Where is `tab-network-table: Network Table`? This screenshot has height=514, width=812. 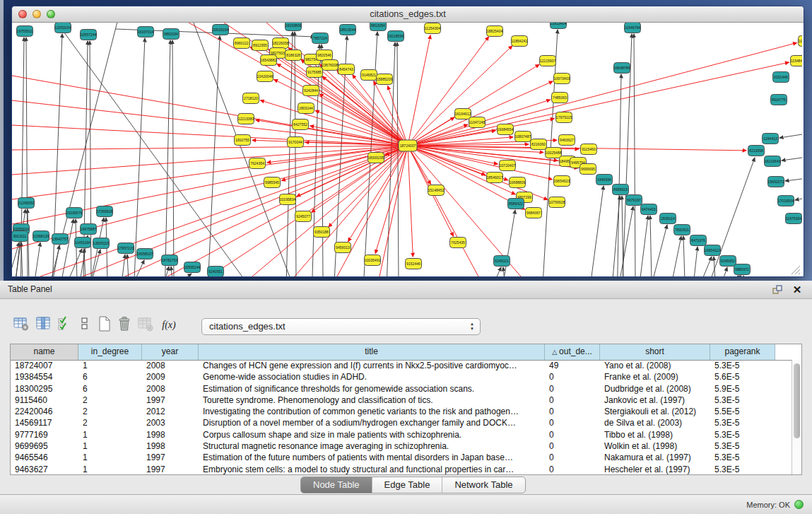 tab-network-table: Network Table is located at coordinates (483, 485).